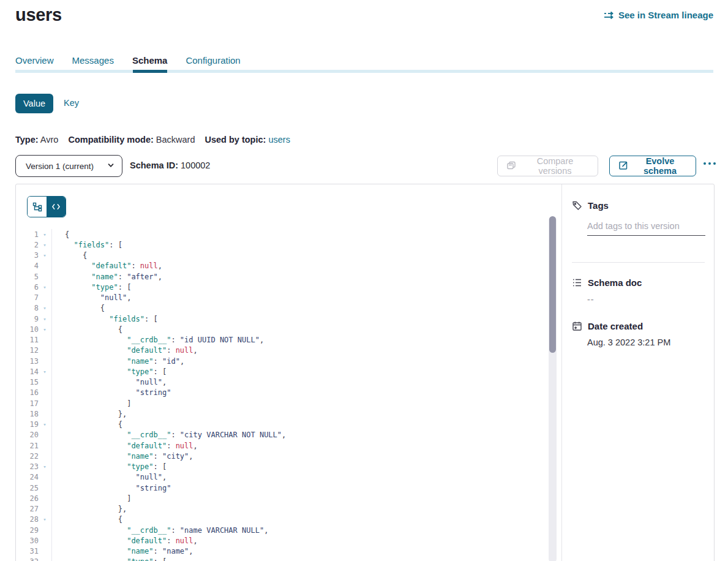 Image resolution: width=728 pixels, height=561 pixels. What do you see at coordinates (37, 207) in the screenshot?
I see `tree-view-button` at bounding box center [37, 207].